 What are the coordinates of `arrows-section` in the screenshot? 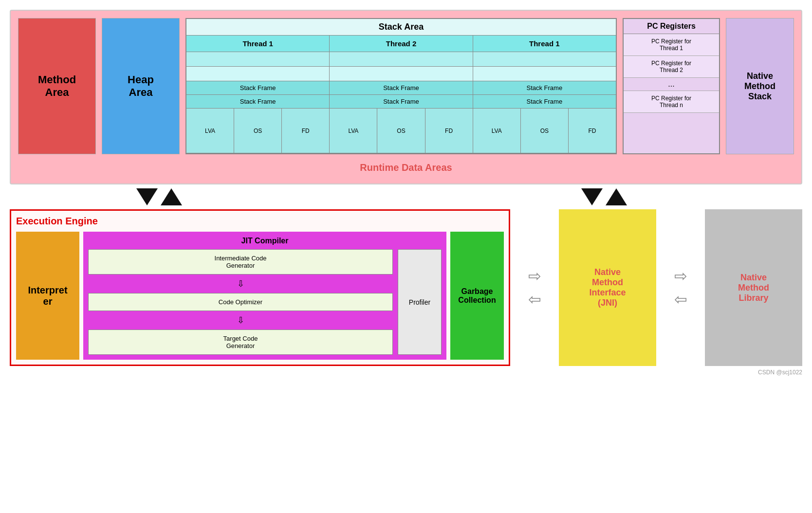 It's located at (406, 197).